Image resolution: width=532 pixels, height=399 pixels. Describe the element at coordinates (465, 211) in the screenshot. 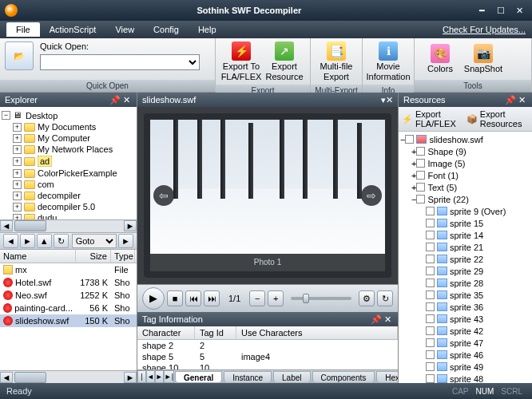

I see `res-item: sprite 9 (Over)` at that location.